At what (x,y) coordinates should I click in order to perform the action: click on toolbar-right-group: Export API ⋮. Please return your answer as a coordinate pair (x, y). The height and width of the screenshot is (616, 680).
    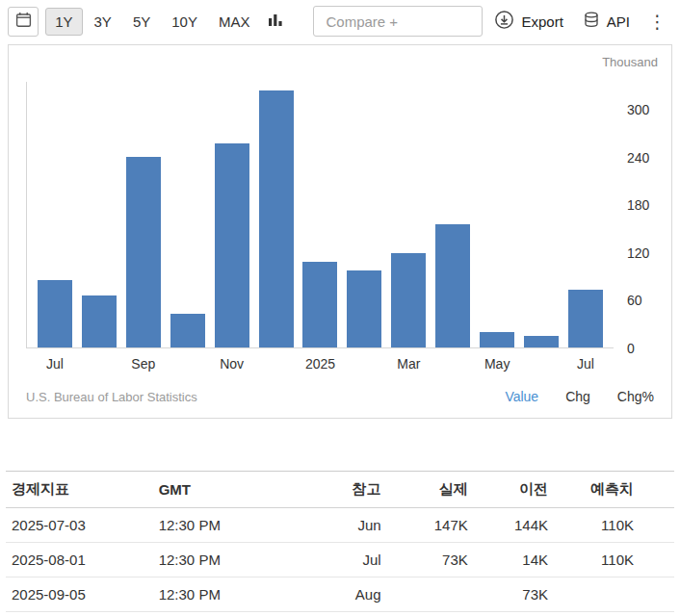
    Looking at the image, I should click on (578, 21).